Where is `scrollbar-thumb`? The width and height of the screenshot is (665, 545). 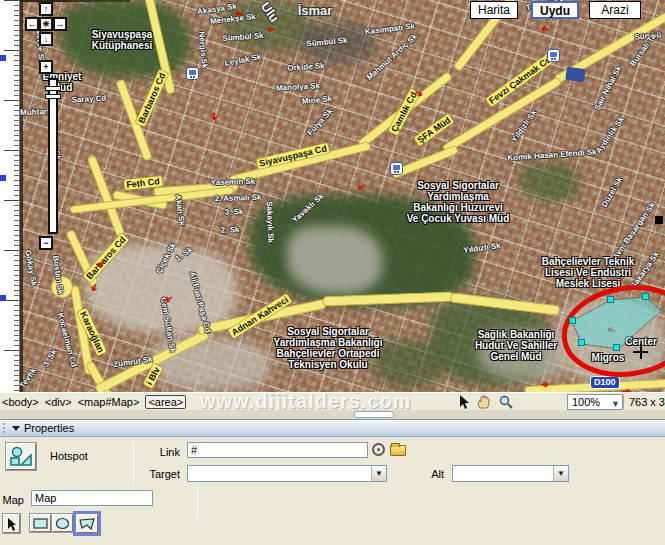
scrollbar-thumb is located at coordinates (374, 414).